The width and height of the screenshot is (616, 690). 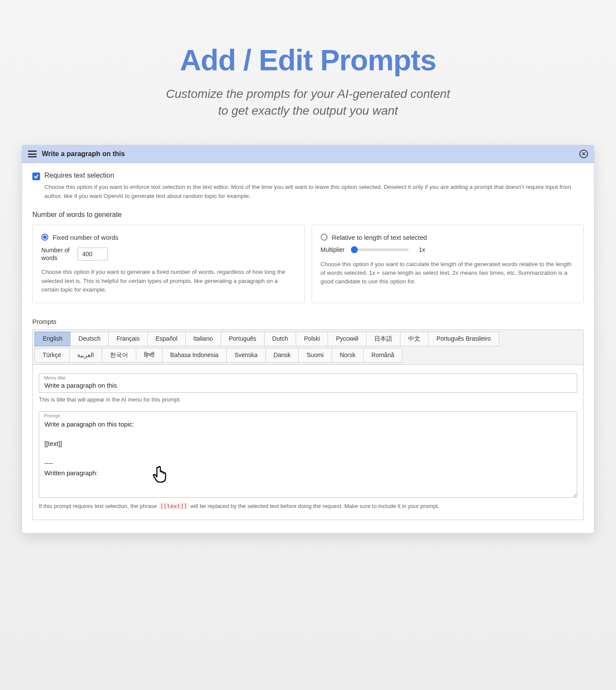 I want to click on slider-thumb-icon, so click(x=354, y=250).